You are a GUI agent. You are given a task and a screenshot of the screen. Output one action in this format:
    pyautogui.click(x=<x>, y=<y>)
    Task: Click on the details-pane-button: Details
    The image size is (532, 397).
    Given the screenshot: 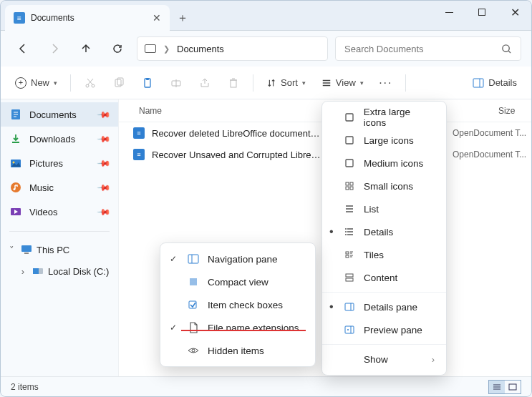 What is the action you would take?
    pyautogui.click(x=495, y=83)
    